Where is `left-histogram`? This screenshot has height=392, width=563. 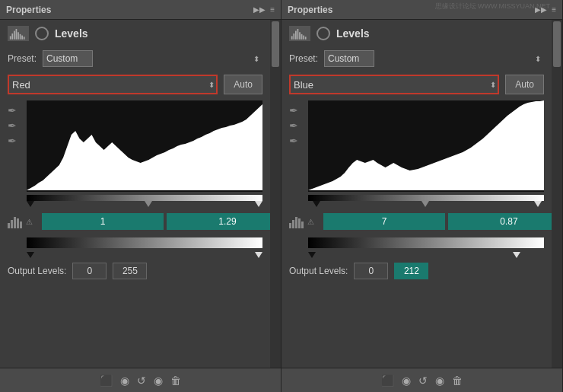 left-histogram is located at coordinates (145, 146).